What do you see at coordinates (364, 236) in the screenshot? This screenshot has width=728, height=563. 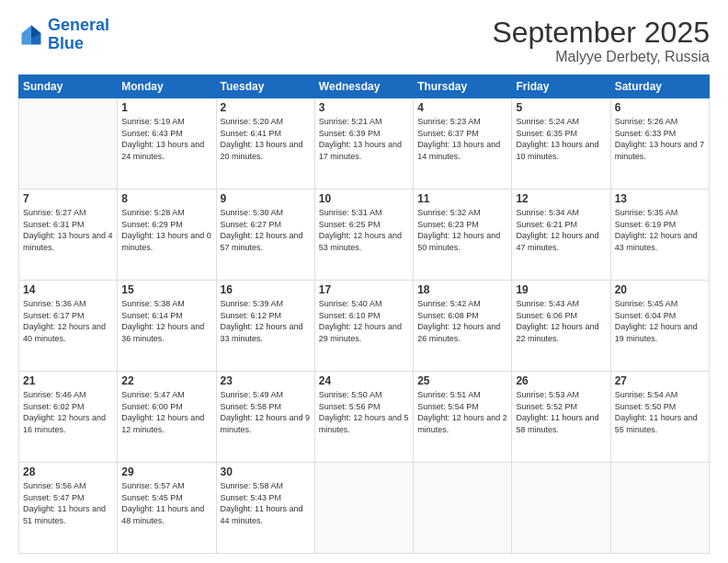 I see `calendar-cell: 10Sunrise: 5:31 AMSunset: 6:25 PMDayligh…` at bounding box center [364, 236].